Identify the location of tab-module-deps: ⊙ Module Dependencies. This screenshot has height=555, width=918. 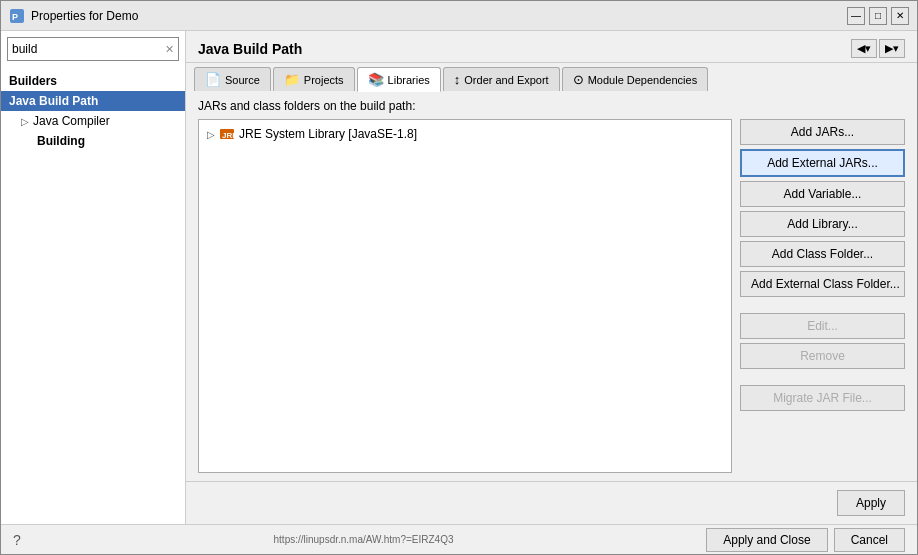
(635, 79).